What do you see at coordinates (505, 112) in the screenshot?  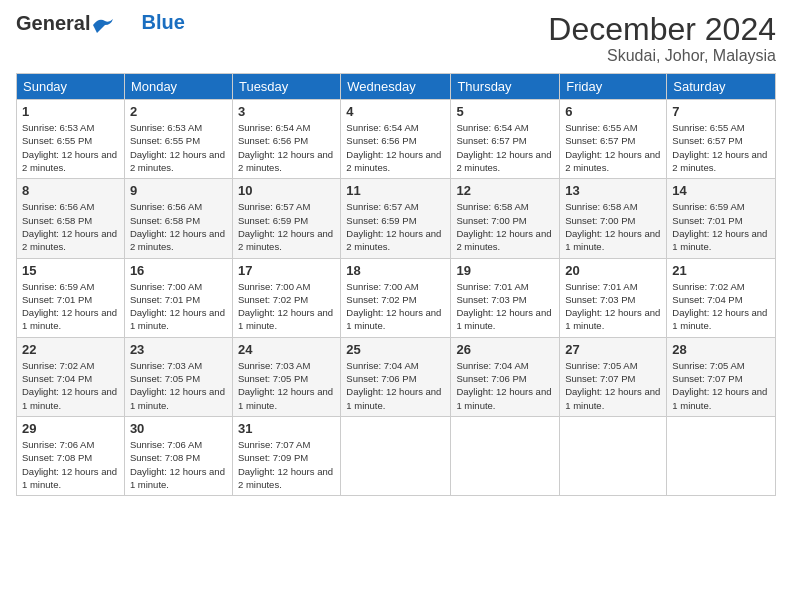 I see `day-number: 5` at bounding box center [505, 112].